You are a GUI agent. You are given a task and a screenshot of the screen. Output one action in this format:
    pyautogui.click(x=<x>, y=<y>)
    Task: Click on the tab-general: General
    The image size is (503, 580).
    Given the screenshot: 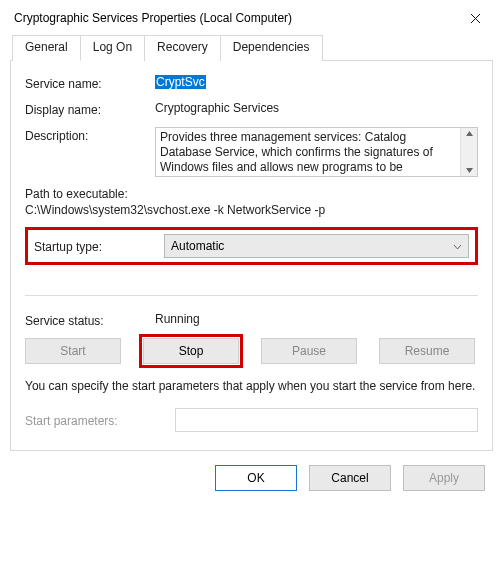 What is the action you would take?
    pyautogui.click(x=46, y=48)
    